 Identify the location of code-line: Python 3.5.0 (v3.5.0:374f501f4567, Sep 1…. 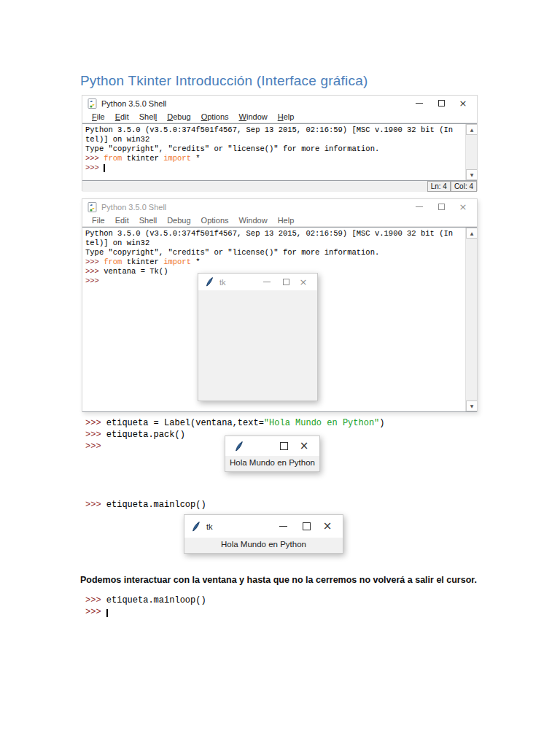
(274, 130).